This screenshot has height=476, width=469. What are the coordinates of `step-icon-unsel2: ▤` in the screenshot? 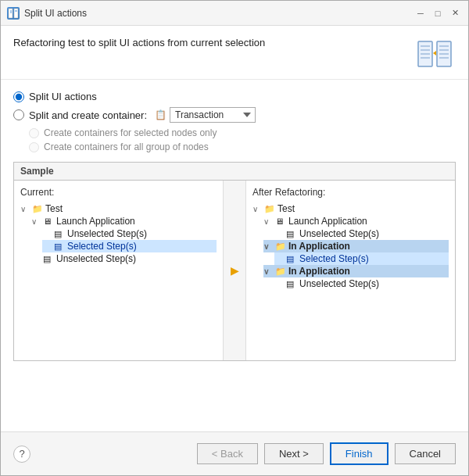 It's located at (48, 259).